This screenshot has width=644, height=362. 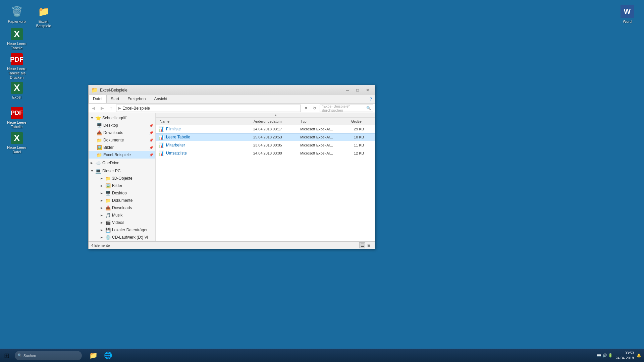 I want to click on excel-icon-1: X, so click(x=17, y=34).